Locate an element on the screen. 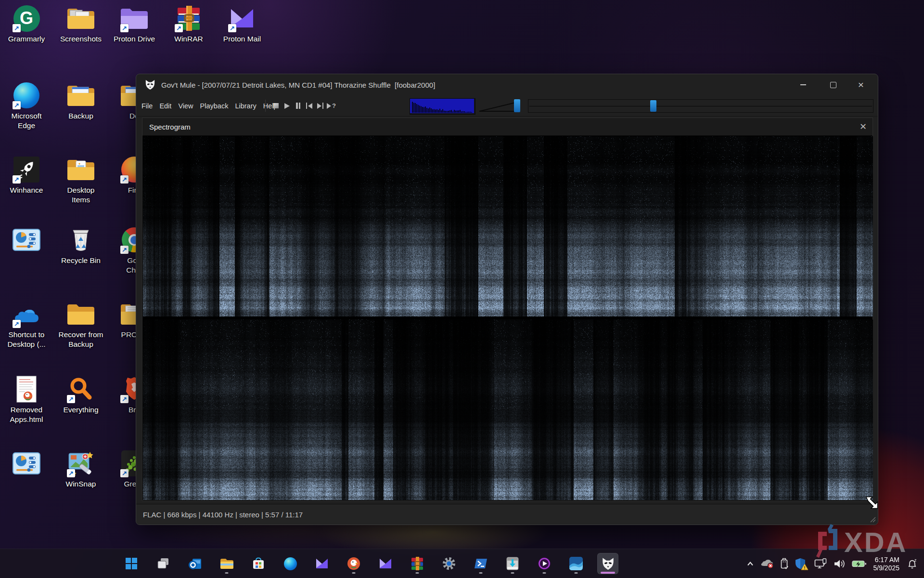  play-button is located at coordinates (287, 106).